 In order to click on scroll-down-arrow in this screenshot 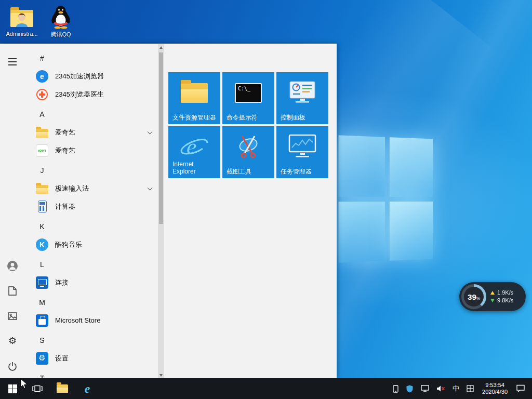, I will do `click(161, 375)`.